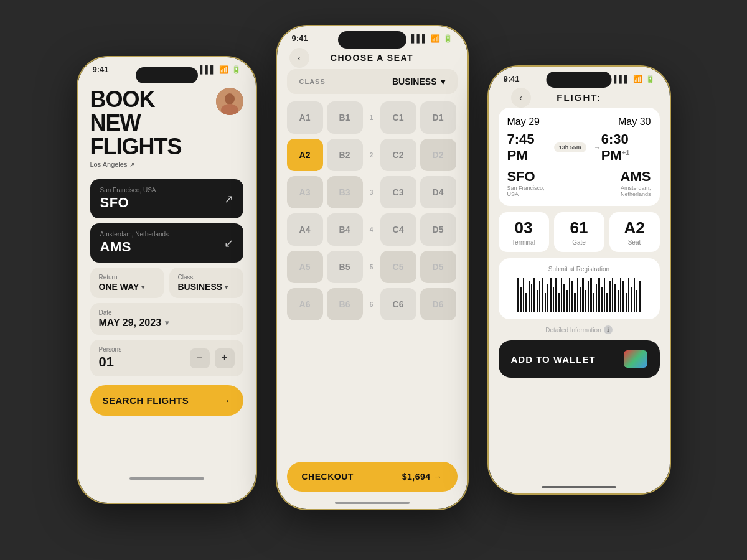  What do you see at coordinates (635, 228) in the screenshot?
I see `seat-value: A2` at bounding box center [635, 228].